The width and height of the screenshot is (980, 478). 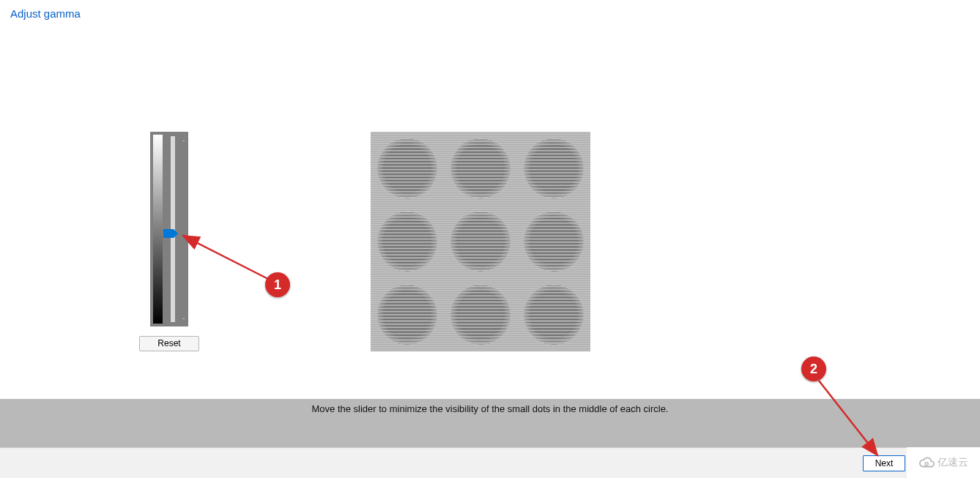 I want to click on watermark-text: 亿速云, so click(x=953, y=463).